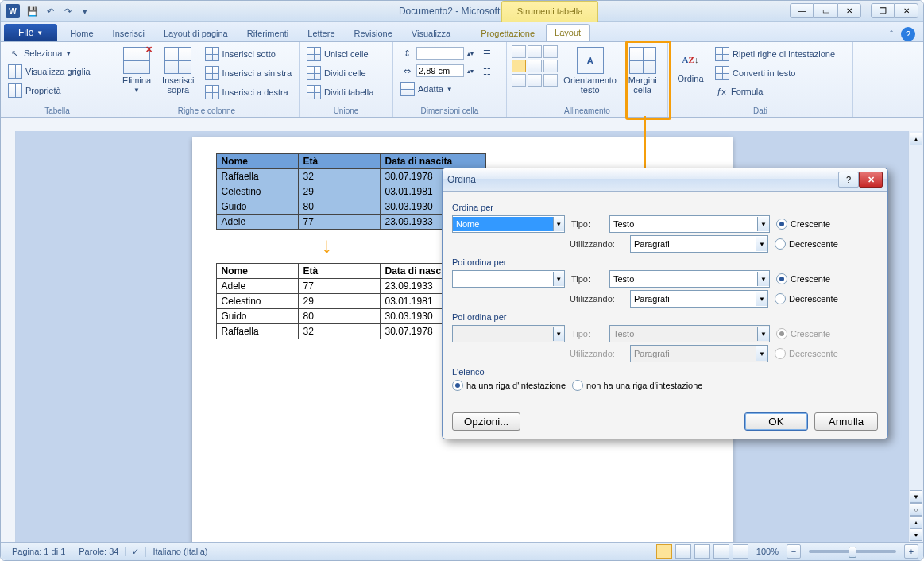  Describe the element at coordinates (487, 54) in the screenshot. I see `distribute-rows-button: ☰` at that location.